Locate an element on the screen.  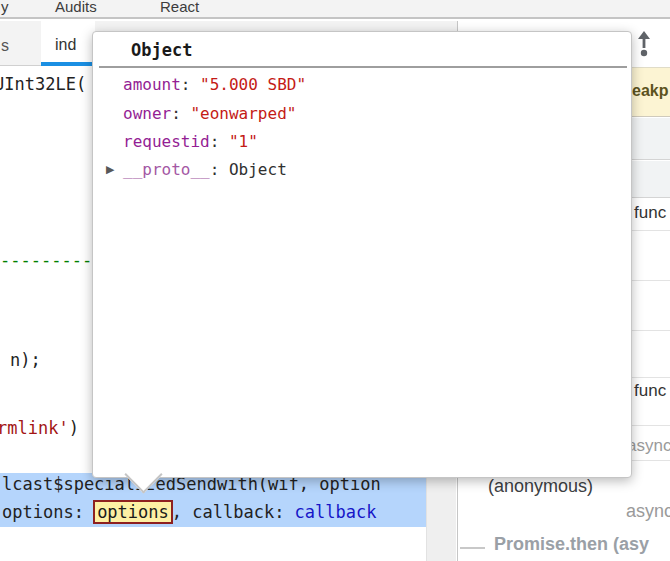
proto-key: __proto__ is located at coordinates (166, 170).